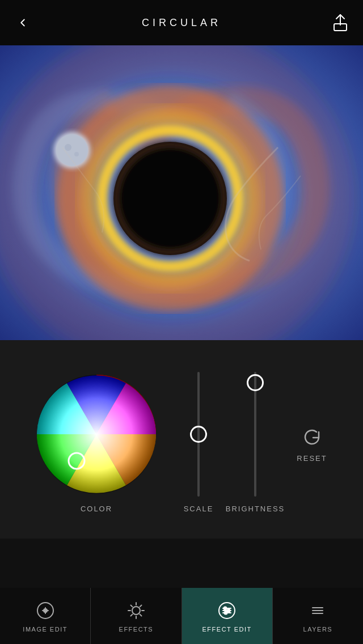  Describe the element at coordinates (340, 23) in the screenshot. I see `share-icon` at that location.